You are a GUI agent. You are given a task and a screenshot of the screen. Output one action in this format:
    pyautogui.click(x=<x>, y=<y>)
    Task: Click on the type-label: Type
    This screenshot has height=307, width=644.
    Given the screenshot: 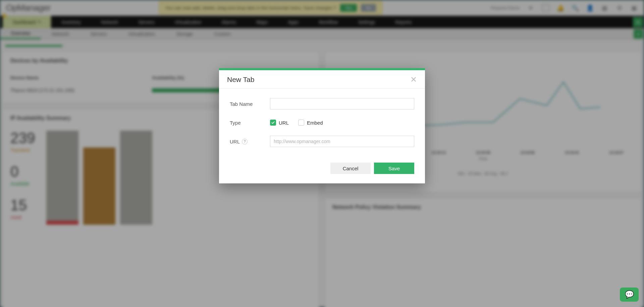 What is the action you would take?
    pyautogui.click(x=250, y=123)
    